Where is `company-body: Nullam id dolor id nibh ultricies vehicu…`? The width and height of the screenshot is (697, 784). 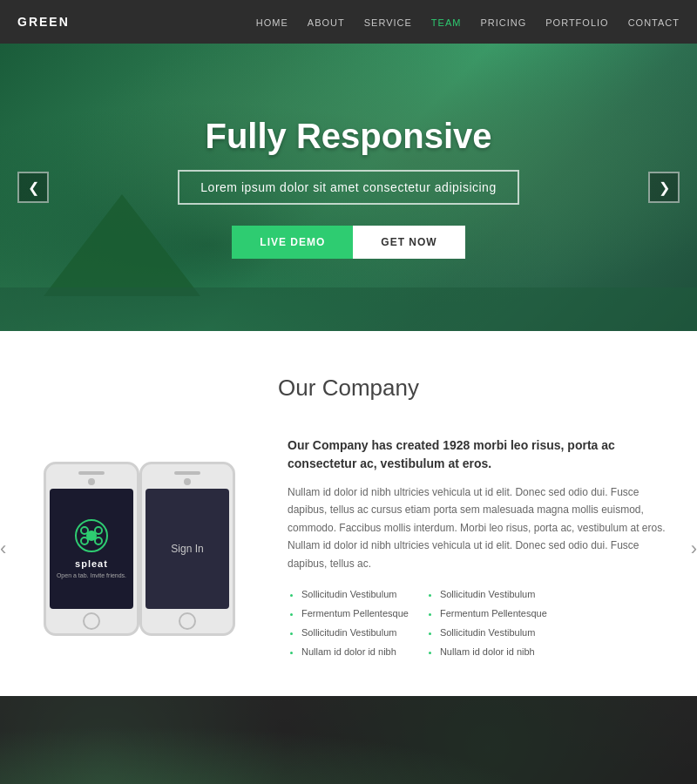 company-body: Nullam id dolor id nibh ultricies vehicu… is located at coordinates (484, 528).